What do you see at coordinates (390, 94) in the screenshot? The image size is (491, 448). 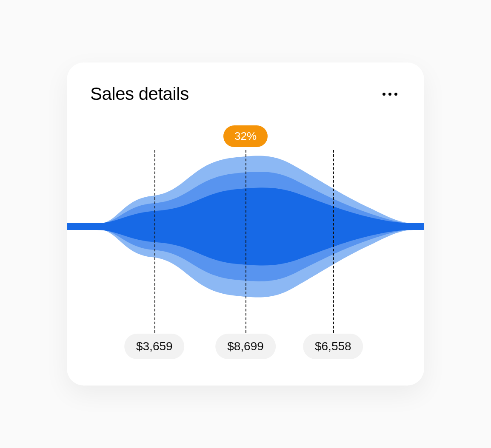 I see `more-options-button` at bounding box center [390, 94].